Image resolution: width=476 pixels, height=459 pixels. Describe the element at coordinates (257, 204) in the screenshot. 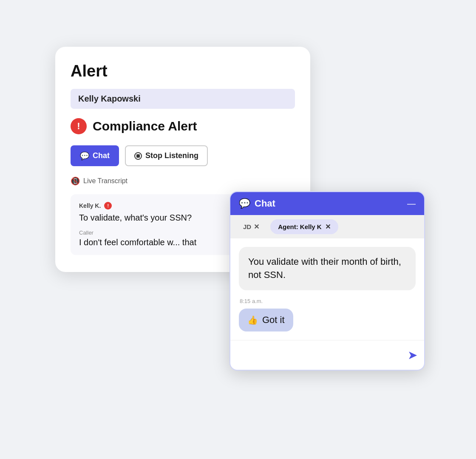

I see `chat-header-left: 💬 Chat` at that location.